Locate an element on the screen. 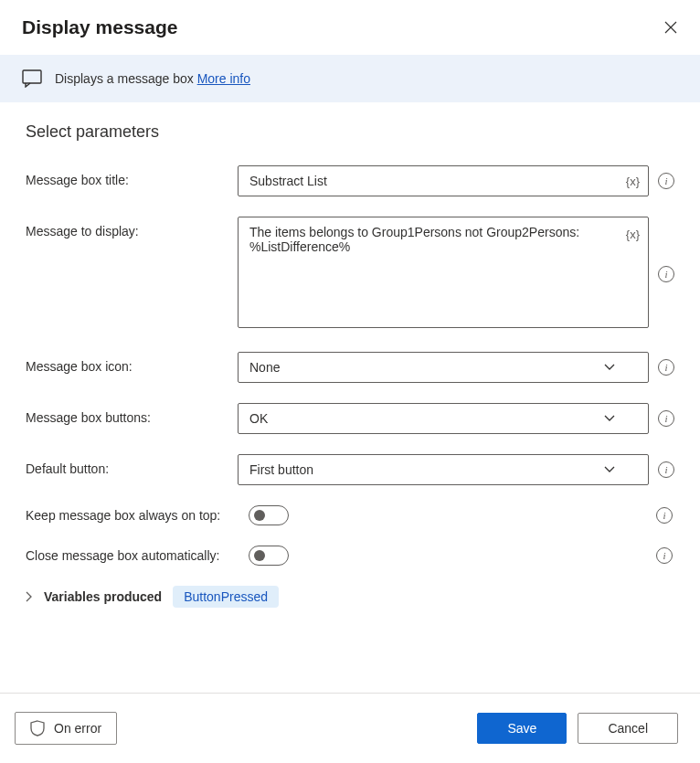 Image resolution: width=700 pixels, height=763 pixels. section-title: Select parameters is located at coordinates (350, 132).